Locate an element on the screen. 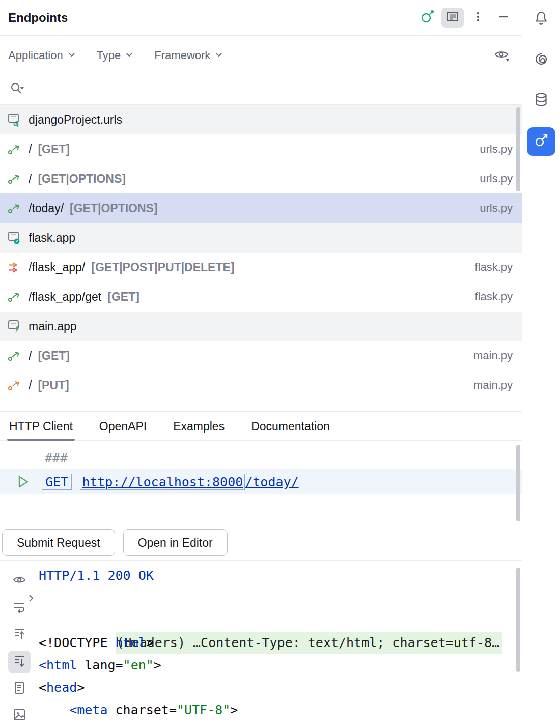 This screenshot has width=560, height=728. submit-request-button: Submit Request is located at coordinates (59, 543).